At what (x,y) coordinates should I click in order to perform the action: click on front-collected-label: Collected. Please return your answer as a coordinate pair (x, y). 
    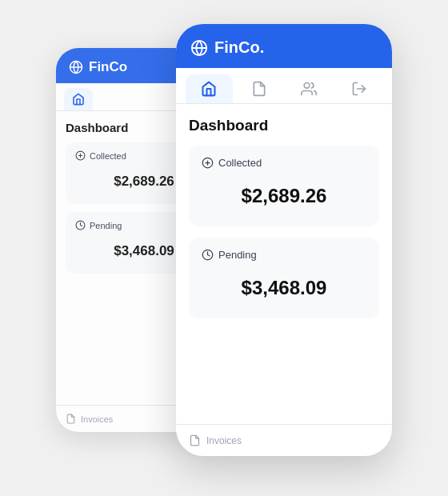
    Looking at the image, I should click on (284, 163).